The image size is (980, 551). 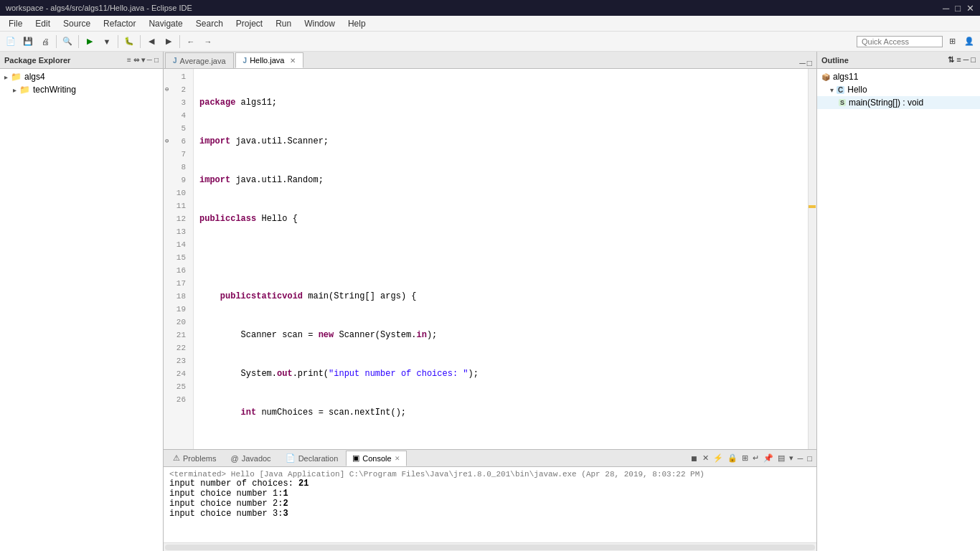 I want to click on h-scroll-track, so click(x=490, y=547).